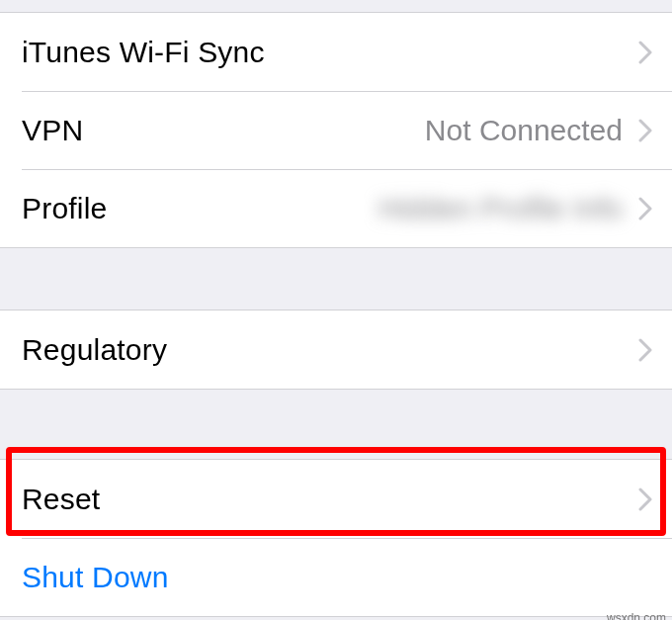 This screenshot has width=672, height=620. Describe the element at coordinates (524, 131) in the screenshot. I see `row-detail: Not Connected` at that location.